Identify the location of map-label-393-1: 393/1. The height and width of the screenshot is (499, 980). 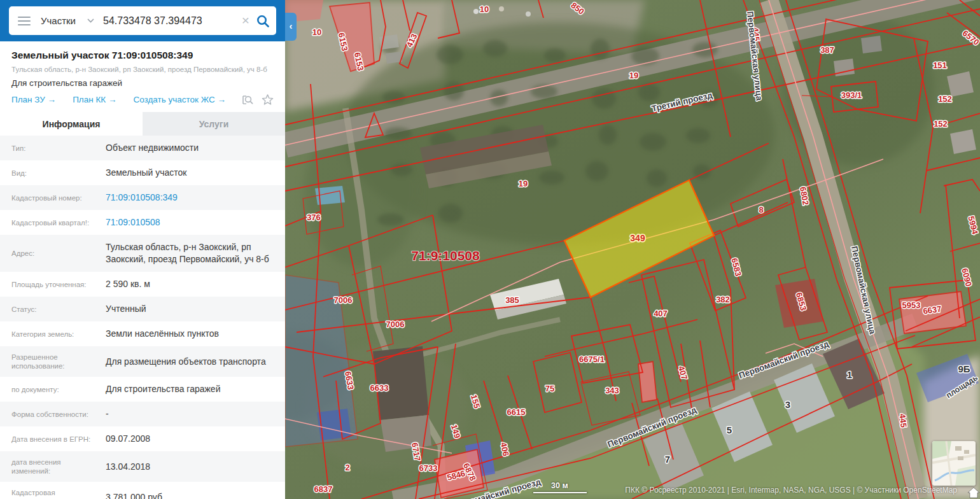
(851, 95).